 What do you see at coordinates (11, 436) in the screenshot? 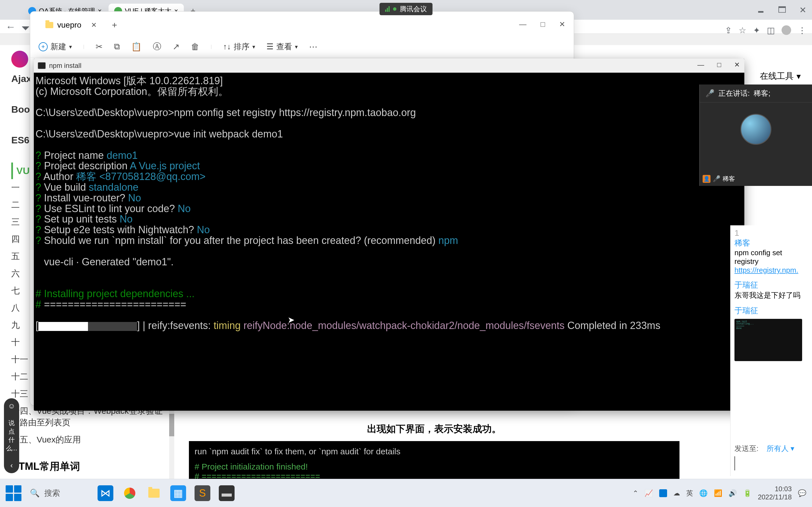
I see `widget-input: 说点什么...` at bounding box center [11, 436].